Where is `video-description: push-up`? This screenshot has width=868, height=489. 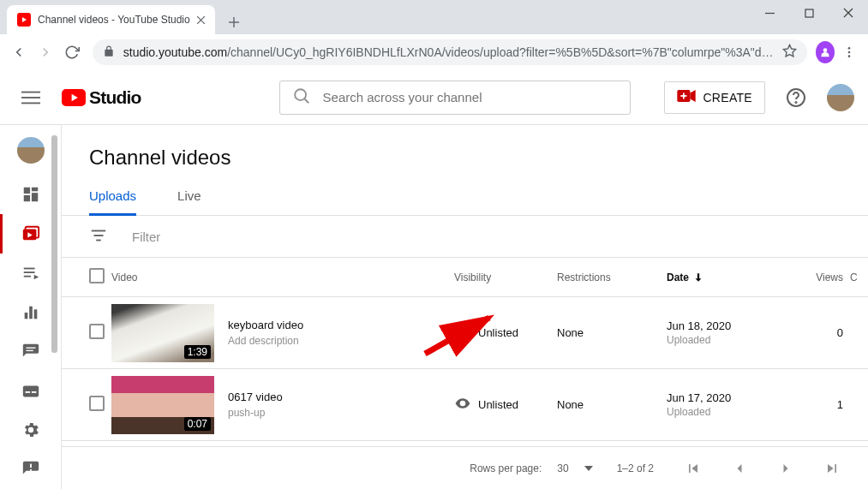
video-description: push-up is located at coordinates (255, 413).